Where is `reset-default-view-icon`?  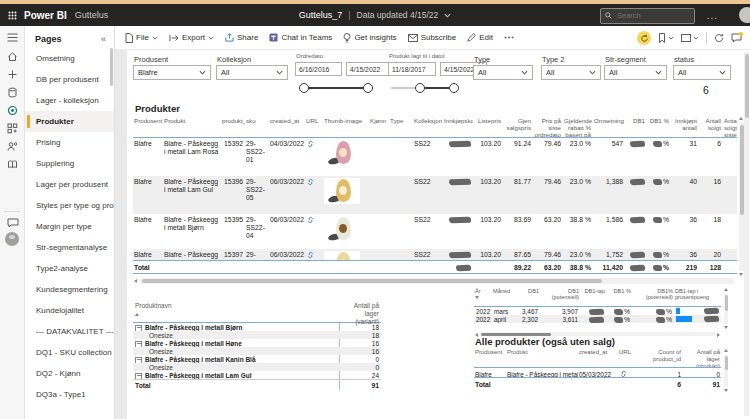
reset-default-view-icon is located at coordinates (644, 38).